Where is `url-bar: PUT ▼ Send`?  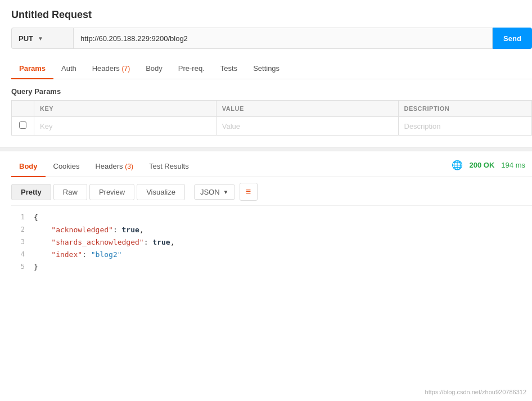 url-bar: PUT ▼ Send is located at coordinates (272, 38).